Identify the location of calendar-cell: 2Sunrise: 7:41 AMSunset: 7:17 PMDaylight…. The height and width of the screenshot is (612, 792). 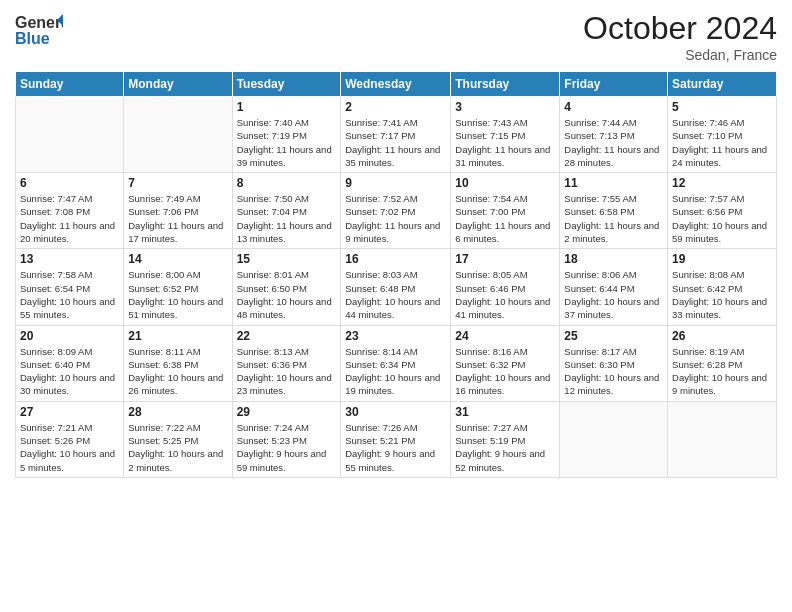
(396, 135).